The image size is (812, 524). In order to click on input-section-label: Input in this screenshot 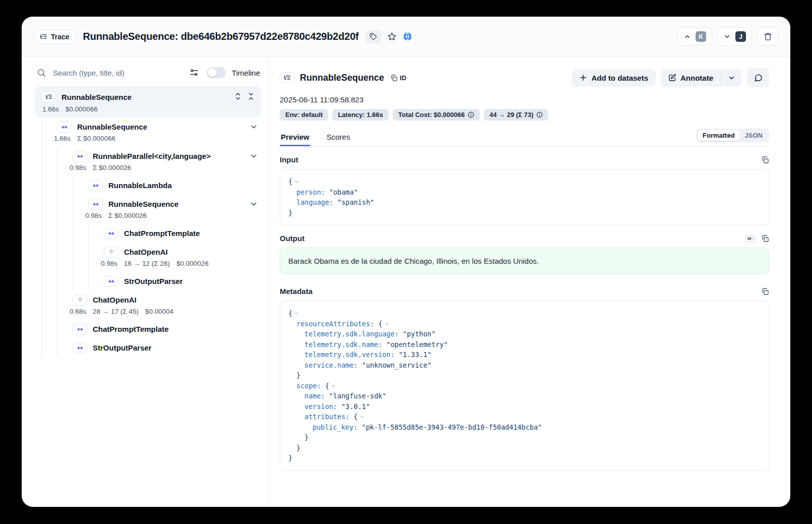, I will do `click(289, 159)`.